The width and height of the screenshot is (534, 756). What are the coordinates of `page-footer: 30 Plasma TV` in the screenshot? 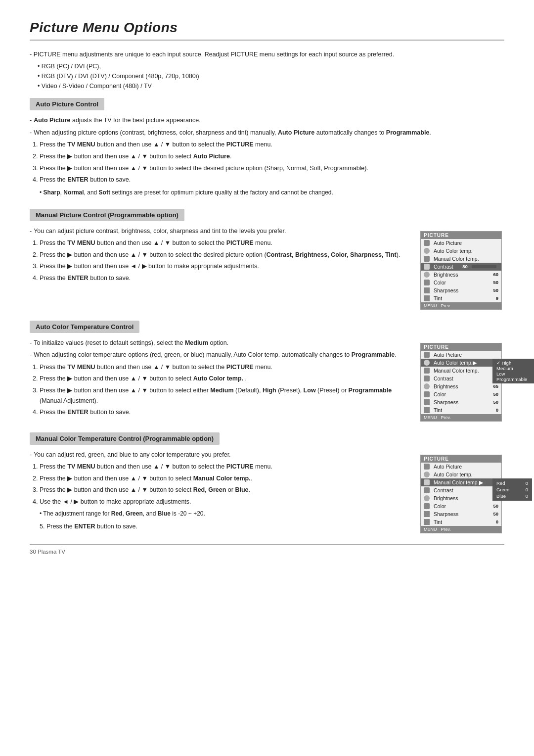 It's located at (267, 549).